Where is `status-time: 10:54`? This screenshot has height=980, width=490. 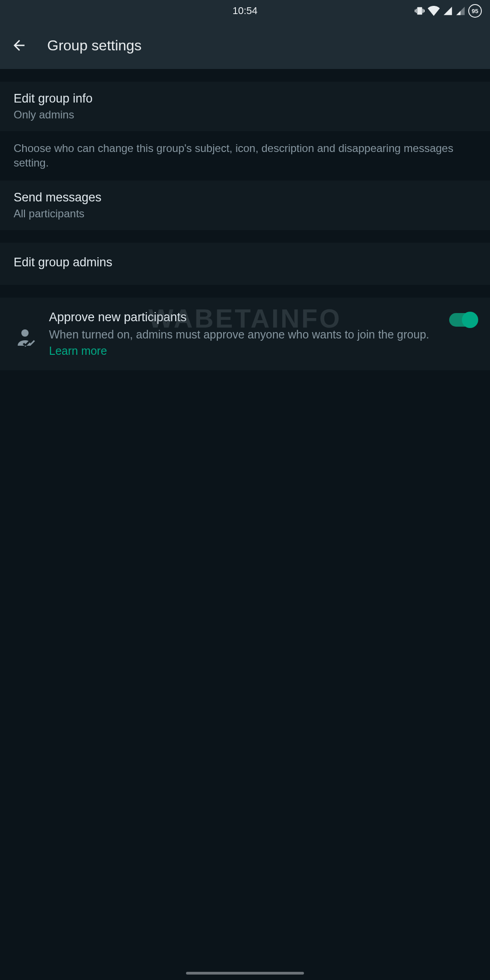
status-time: 10:54 is located at coordinates (245, 11).